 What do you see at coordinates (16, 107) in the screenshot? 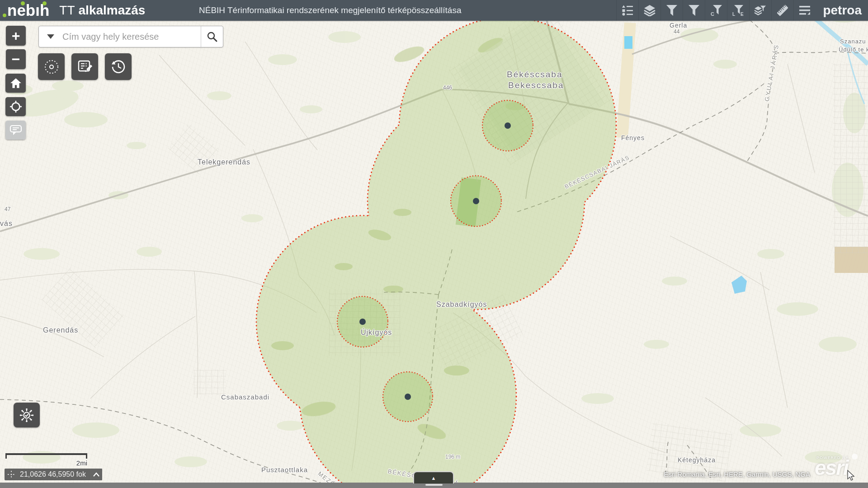
I see `crosshair-icon` at bounding box center [16, 107].